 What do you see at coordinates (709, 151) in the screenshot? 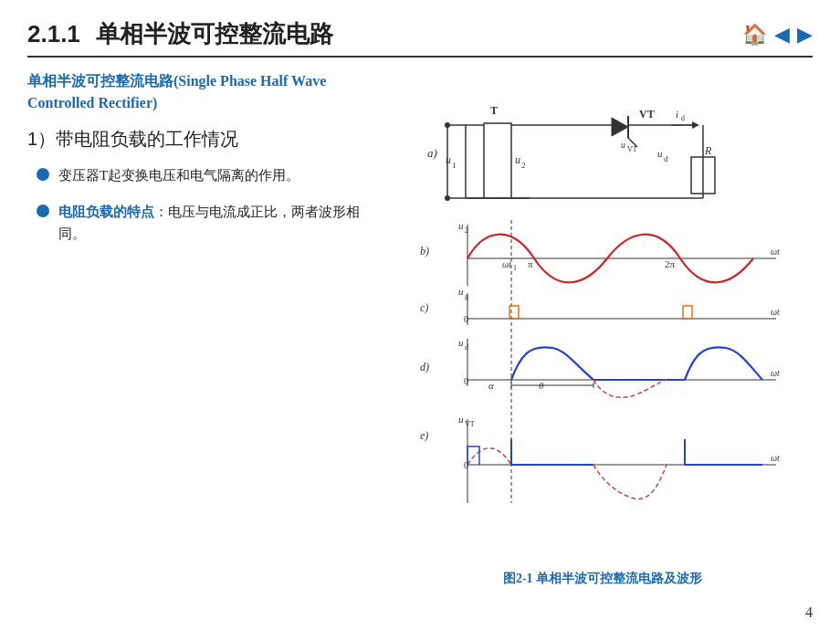
I see `svg-text: R` at bounding box center [709, 151].